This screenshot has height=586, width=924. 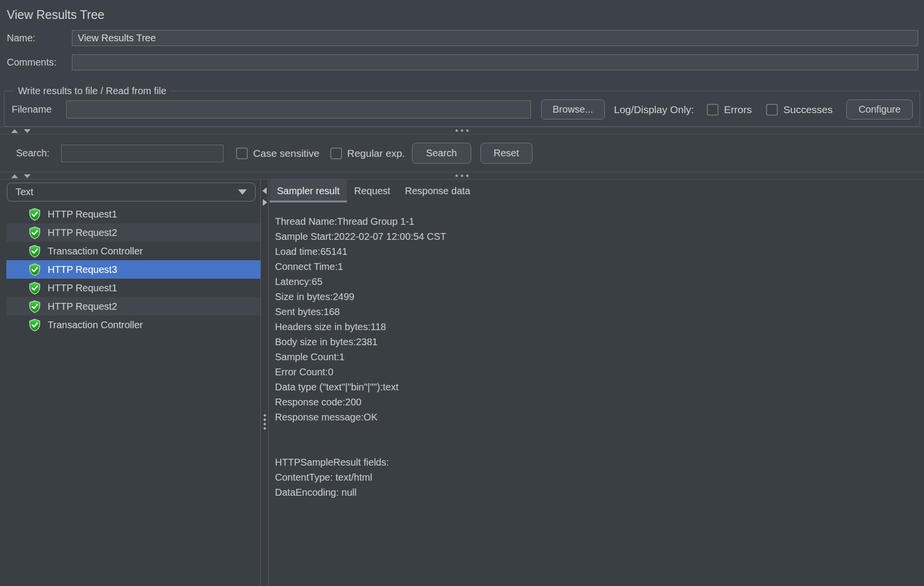 What do you see at coordinates (131, 192) in the screenshot?
I see `view-mode-select: Text` at bounding box center [131, 192].